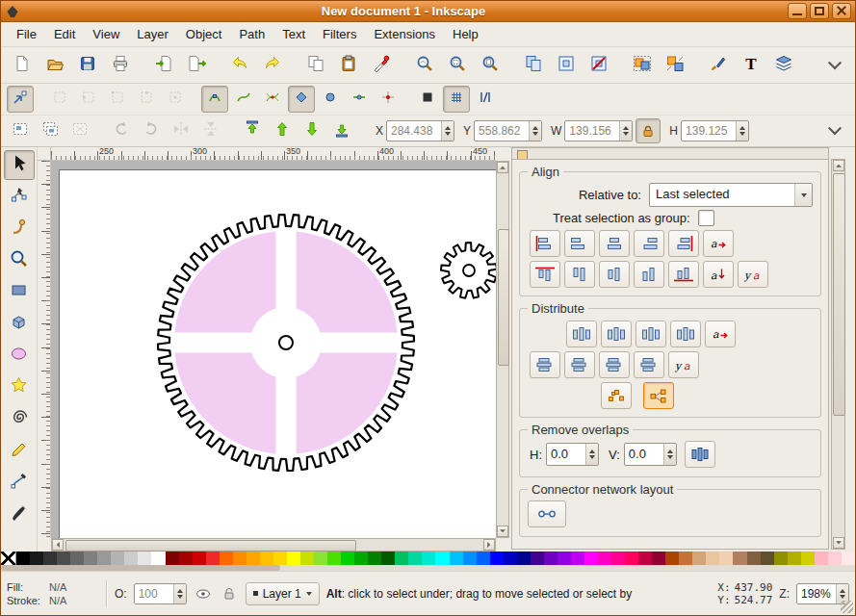  I want to click on palette-swatch-4d4d4d, so click(64, 558).